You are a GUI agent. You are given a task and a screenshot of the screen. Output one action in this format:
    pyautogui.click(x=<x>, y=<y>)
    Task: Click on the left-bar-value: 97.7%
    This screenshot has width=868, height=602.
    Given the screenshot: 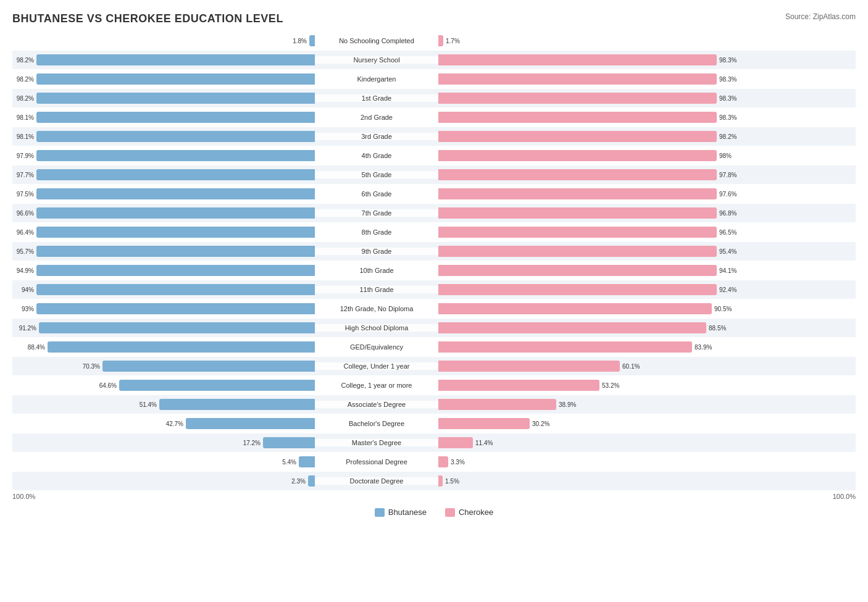 What is the action you would take?
    pyautogui.click(x=23, y=175)
    